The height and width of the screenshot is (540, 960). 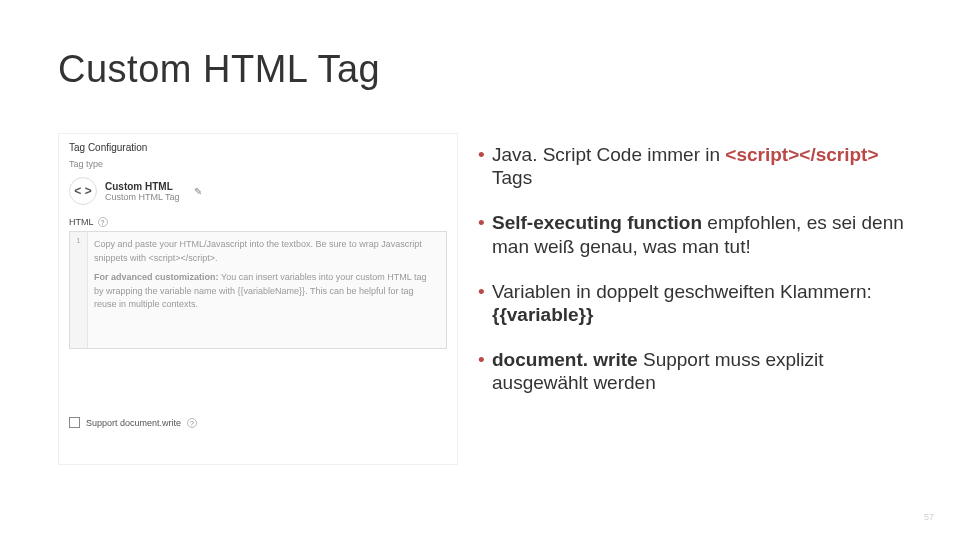 What do you see at coordinates (929, 517) in the screenshot?
I see `page-number: 57` at bounding box center [929, 517].